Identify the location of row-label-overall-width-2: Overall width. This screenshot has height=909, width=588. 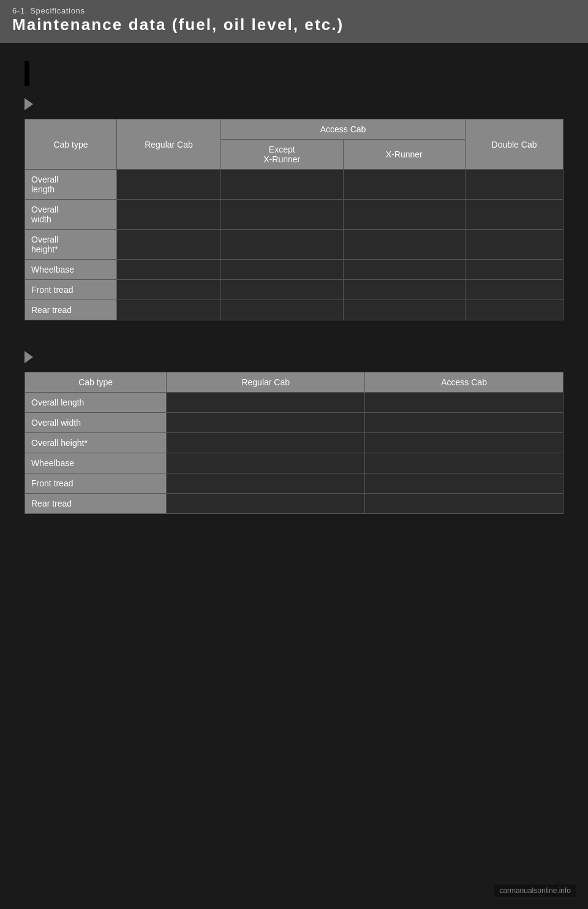
(96, 423).